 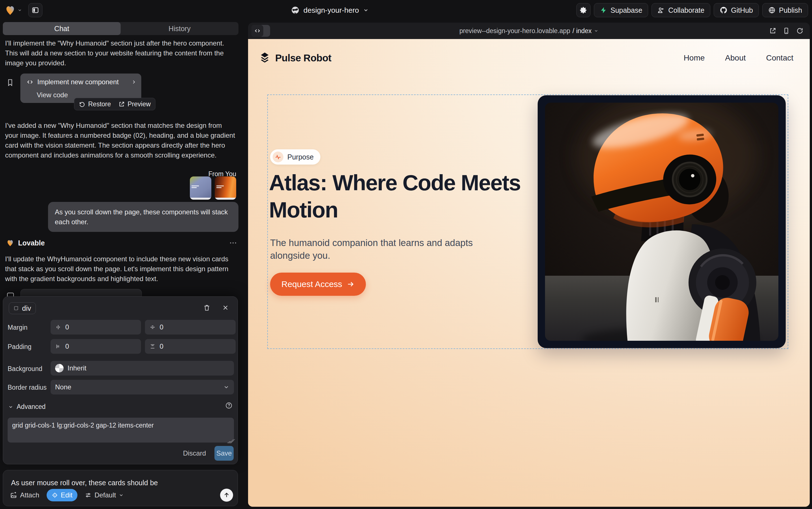 What do you see at coordinates (104, 495) in the screenshot?
I see `model-mode-selector: Default` at bounding box center [104, 495].